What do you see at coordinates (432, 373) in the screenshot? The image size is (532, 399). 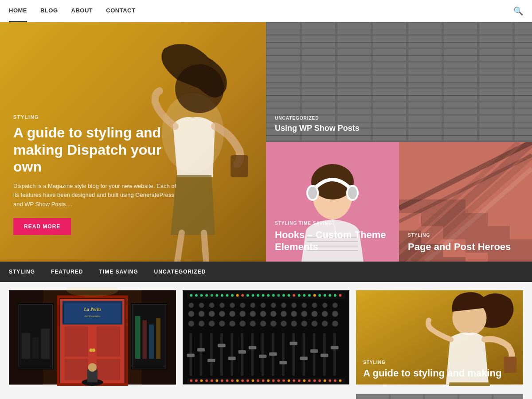 I see `styling-card-title: A guide to styling and making` at bounding box center [432, 373].